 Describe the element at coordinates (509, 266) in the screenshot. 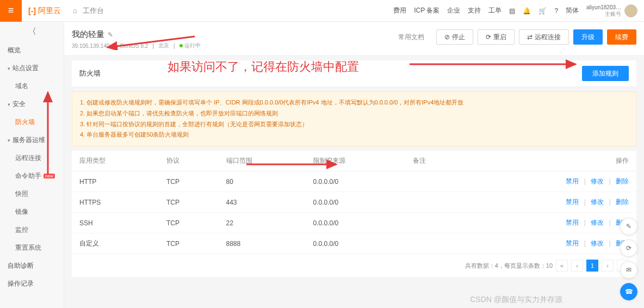

I see `pager-total: 共有数据：4，每页显示条数：10` at that location.